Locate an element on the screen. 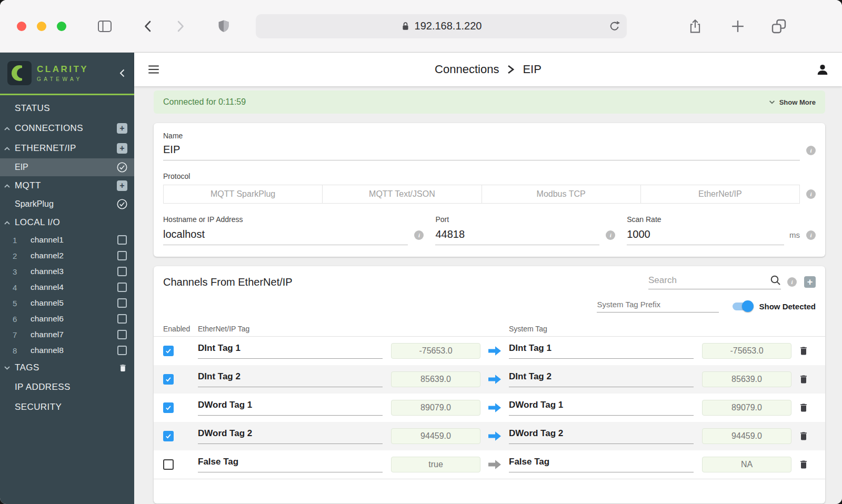 This screenshot has width=842, height=504. reload-button is located at coordinates (615, 26).